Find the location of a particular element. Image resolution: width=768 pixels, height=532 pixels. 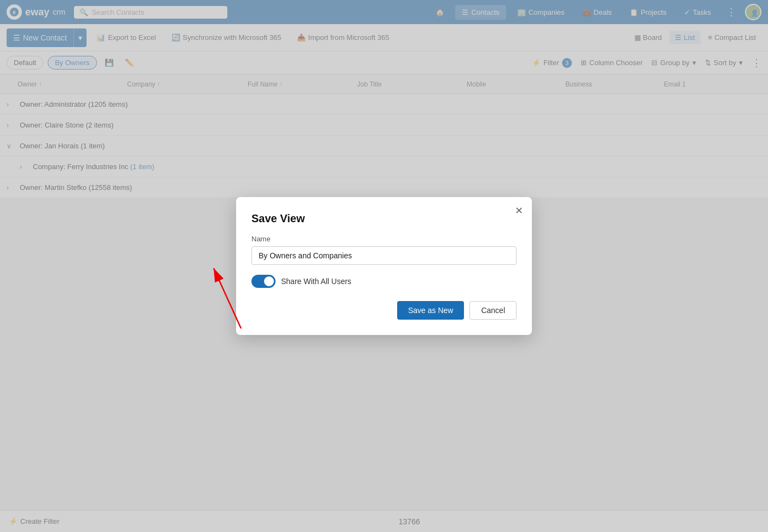

modal-title: Save View is located at coordinates (384, 219).